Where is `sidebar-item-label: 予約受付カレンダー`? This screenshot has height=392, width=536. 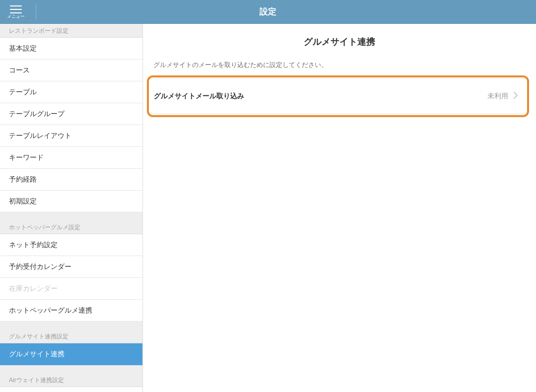 sidebar-item-label: 予約受付カレンダー is located at coordinates (40, 267).